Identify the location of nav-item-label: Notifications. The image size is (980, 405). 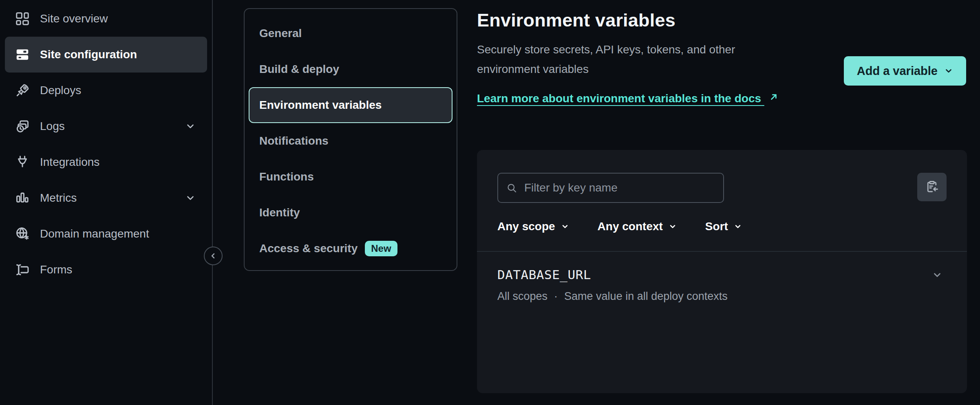
(294, 141).